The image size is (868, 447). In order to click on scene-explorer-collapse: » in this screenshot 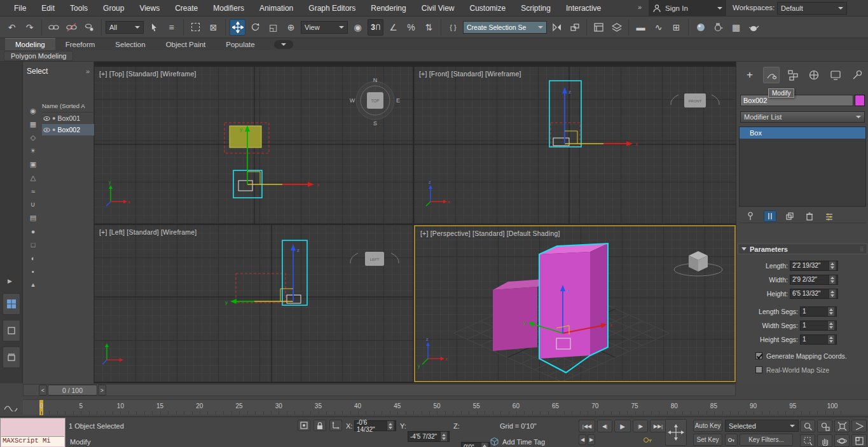, I will do `click(88, 71)`.